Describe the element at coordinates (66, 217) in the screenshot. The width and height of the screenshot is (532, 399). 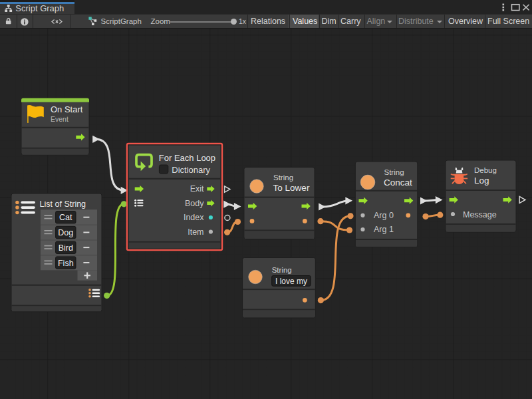
I see `svg-text: Cat` at that location.